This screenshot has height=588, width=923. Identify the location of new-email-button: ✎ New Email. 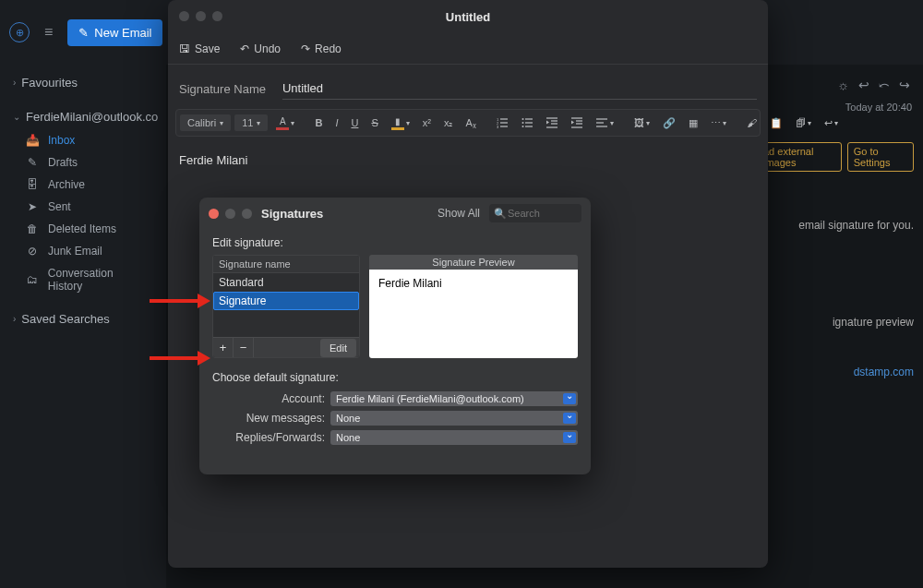
(114, 33).